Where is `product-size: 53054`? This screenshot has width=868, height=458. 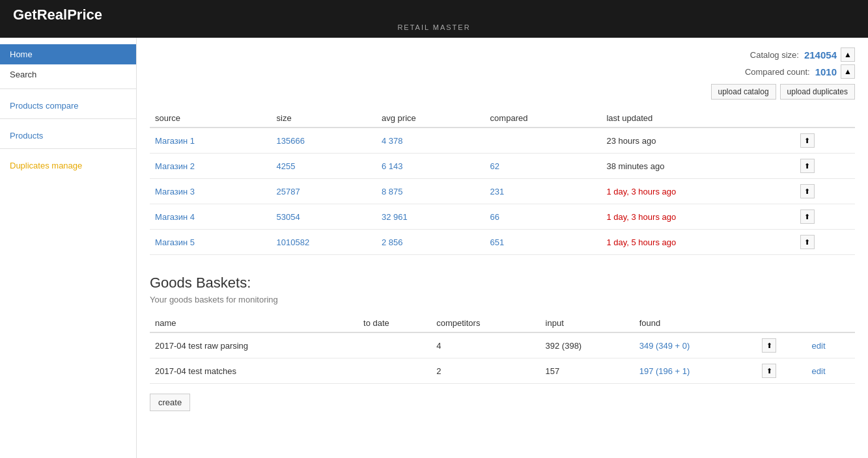
product-size: 53054 is located at coordinates (324, 217).